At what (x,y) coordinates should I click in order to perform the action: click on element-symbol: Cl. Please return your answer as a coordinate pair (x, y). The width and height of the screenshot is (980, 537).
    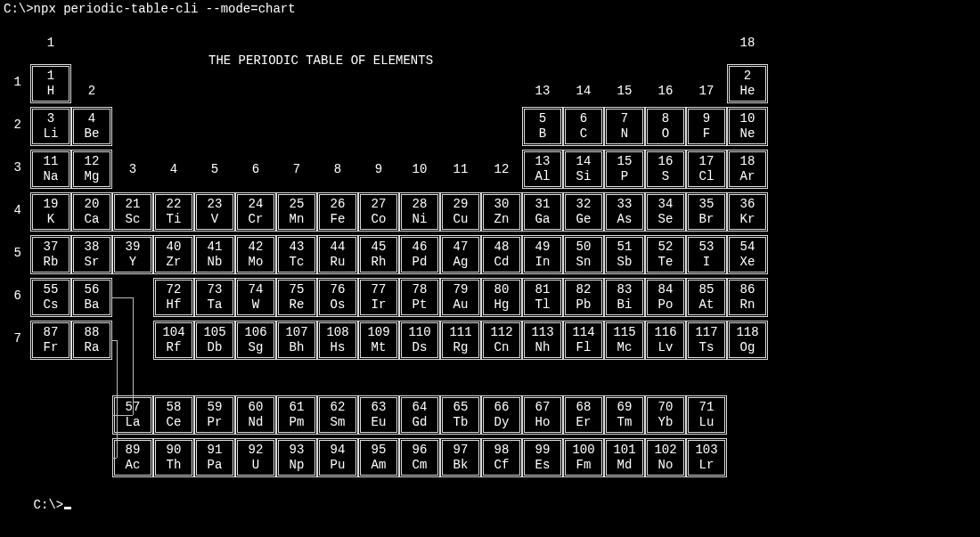
    Looking at the image, I should click on (706, 176).